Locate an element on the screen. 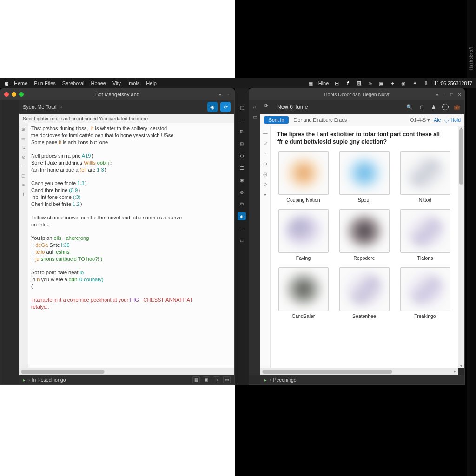 The image size is (476, 476). mid-users-icon: ☰ is located at coordinates (242, 168).